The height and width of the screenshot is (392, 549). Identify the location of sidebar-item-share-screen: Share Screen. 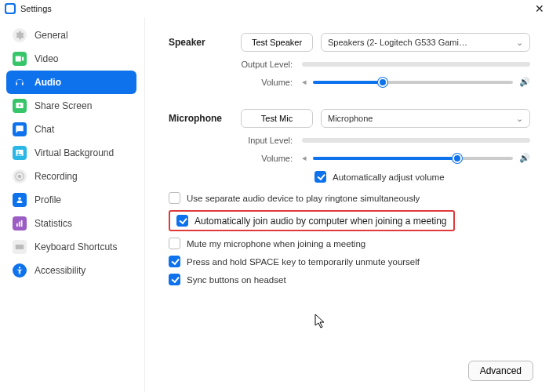
(71, 106).